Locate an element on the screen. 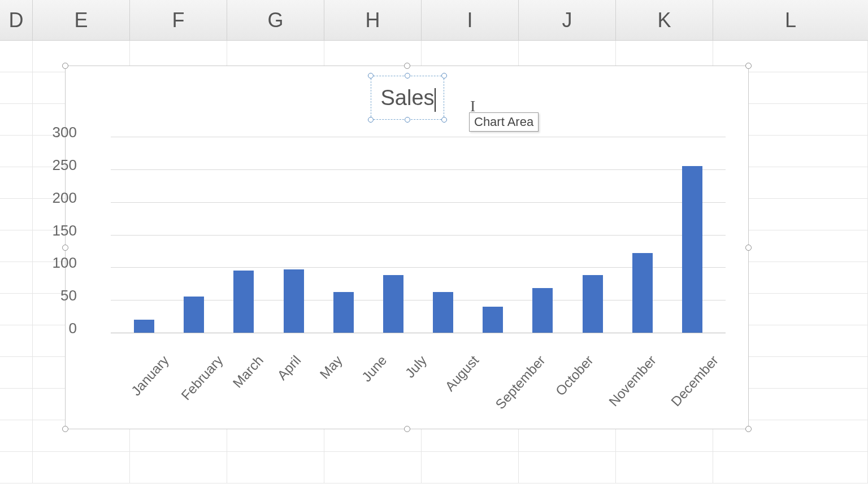 The image size is (868, 488). gridline is located at coordinates (418, 333).